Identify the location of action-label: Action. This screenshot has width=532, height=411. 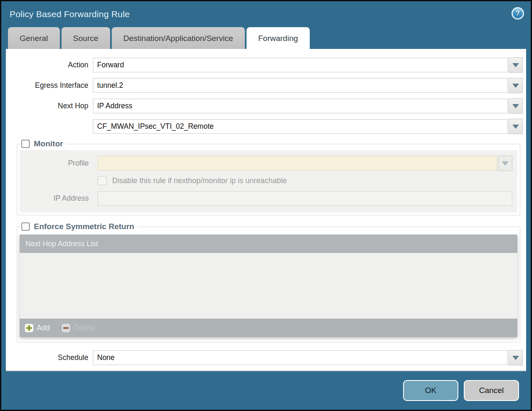
(49, 65).